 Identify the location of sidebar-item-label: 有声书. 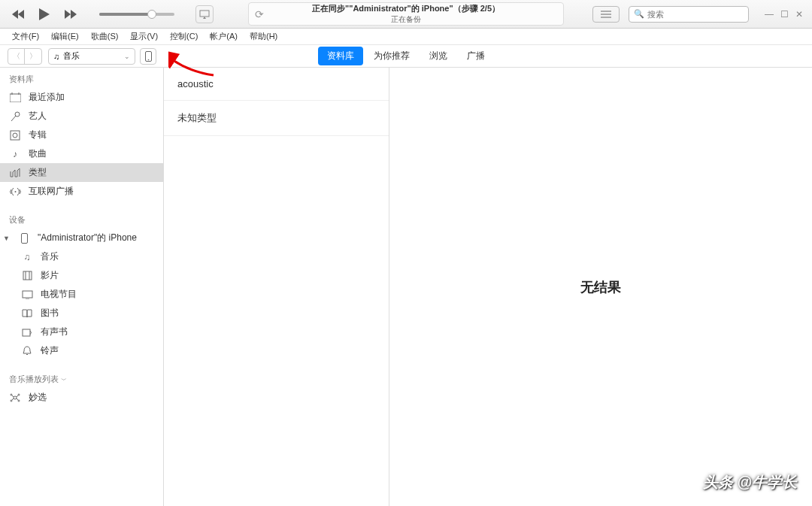
(54, 332).